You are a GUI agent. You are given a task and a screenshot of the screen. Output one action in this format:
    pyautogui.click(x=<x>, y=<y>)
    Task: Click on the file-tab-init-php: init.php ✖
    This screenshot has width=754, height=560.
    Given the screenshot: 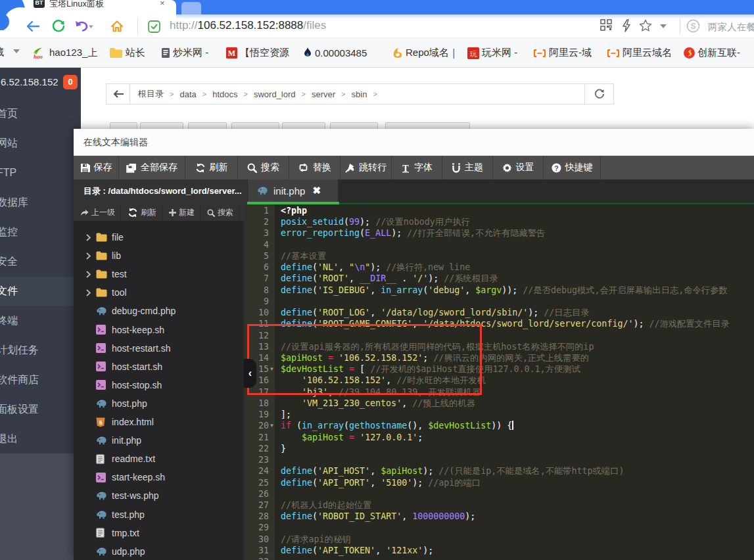 What is the action you would take?
    pyautogui.click(x=293, y=191)
    